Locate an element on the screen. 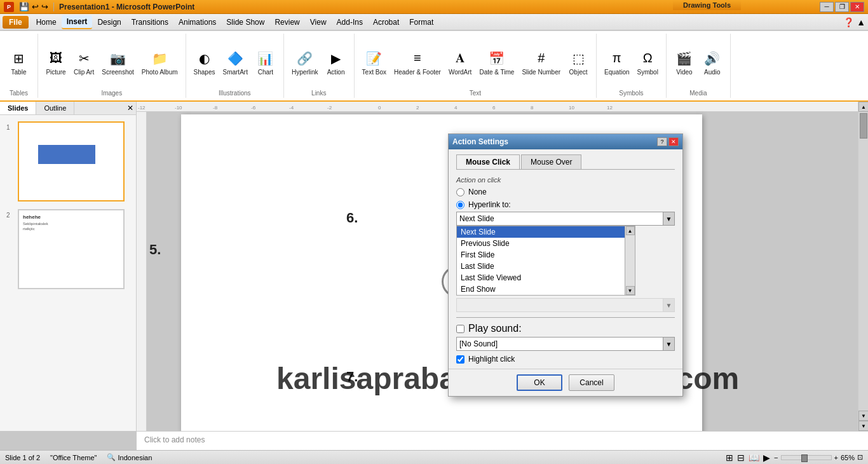 This screenshot has width=868, height=464. qa-save: 💾 is located at coordinates (24, 6).